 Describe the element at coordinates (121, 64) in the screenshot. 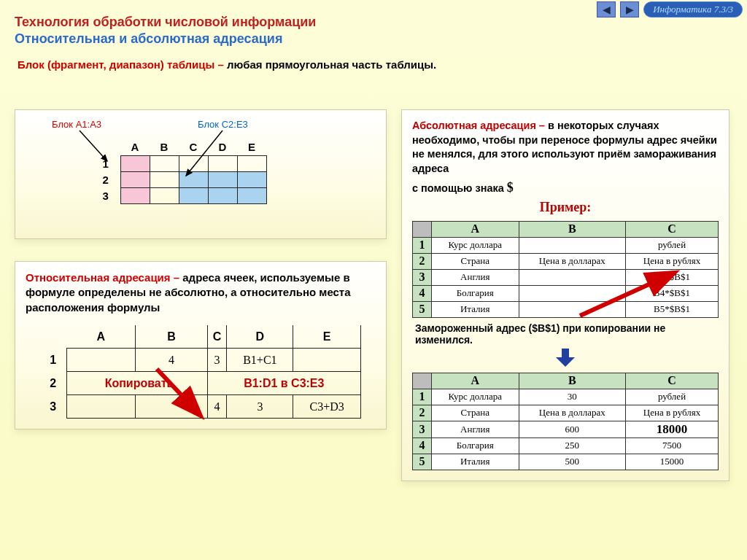

I see `defn-term: Блок (фрагмент, диапазон) таблицы –` at that location.